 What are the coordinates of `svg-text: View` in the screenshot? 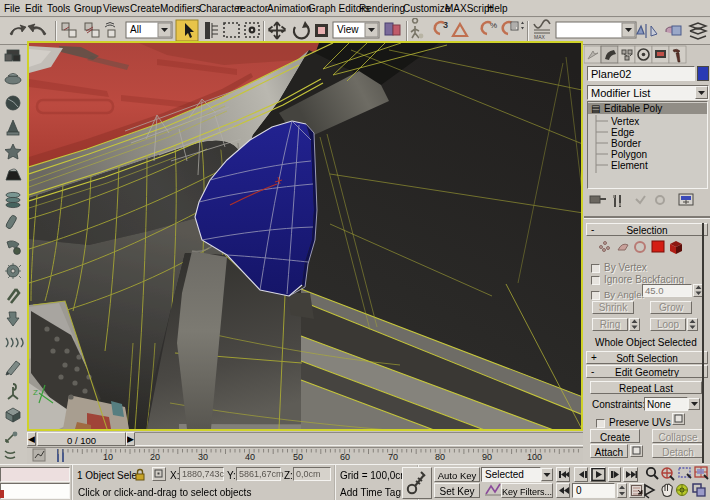 It's located at (348, 30).